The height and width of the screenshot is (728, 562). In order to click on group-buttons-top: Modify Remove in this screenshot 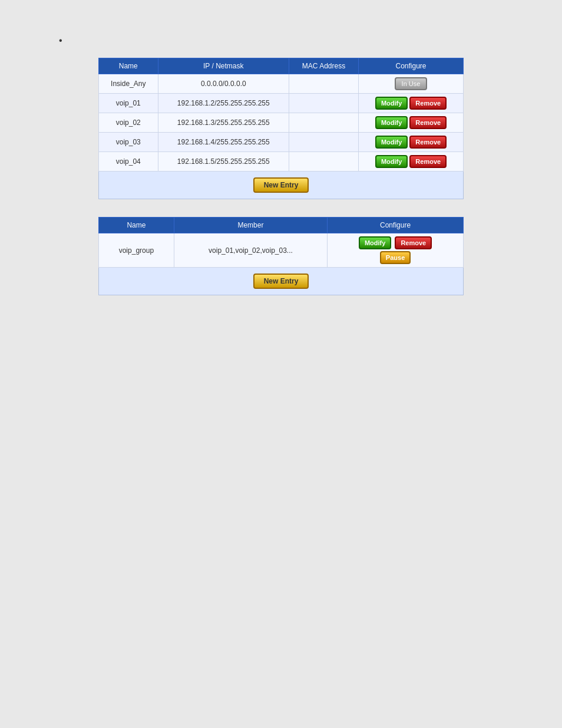, I will do `click(395, 243)`.